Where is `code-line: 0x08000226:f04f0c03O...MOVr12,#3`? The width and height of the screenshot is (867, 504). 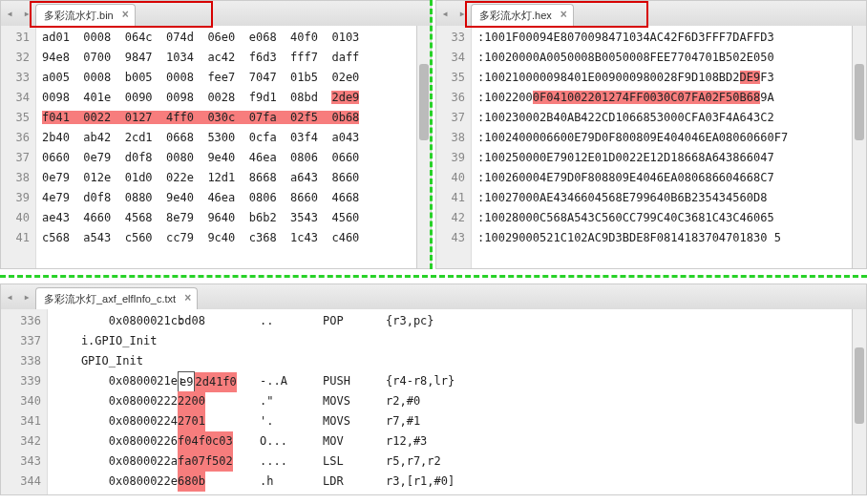 code-line: 0x08000226:f04f0c03O...MOVr12,#3 is located at coordinates (453, 441).